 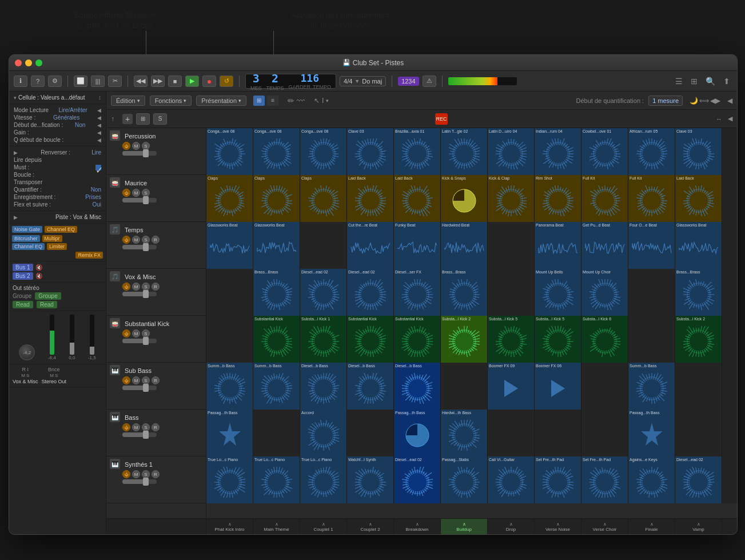 What do you see at coordinates (277, 386) in the screenshot?
I see `grid-cell-5-1: Summ...b Bass` at bounding box center [277, 386].